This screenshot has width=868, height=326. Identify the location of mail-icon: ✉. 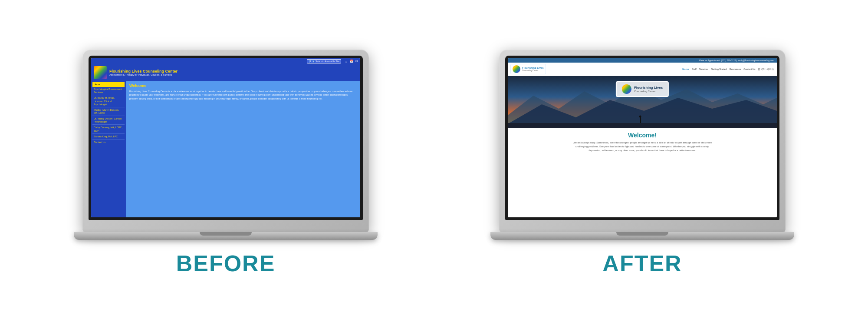
(357, 61).